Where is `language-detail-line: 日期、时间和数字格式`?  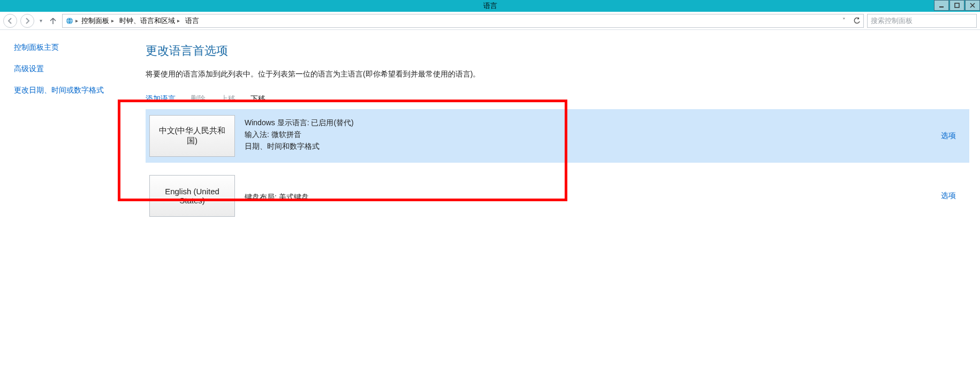 language-detail-line: 日期、时间和数字格式 is located at coordinates (587, 147).